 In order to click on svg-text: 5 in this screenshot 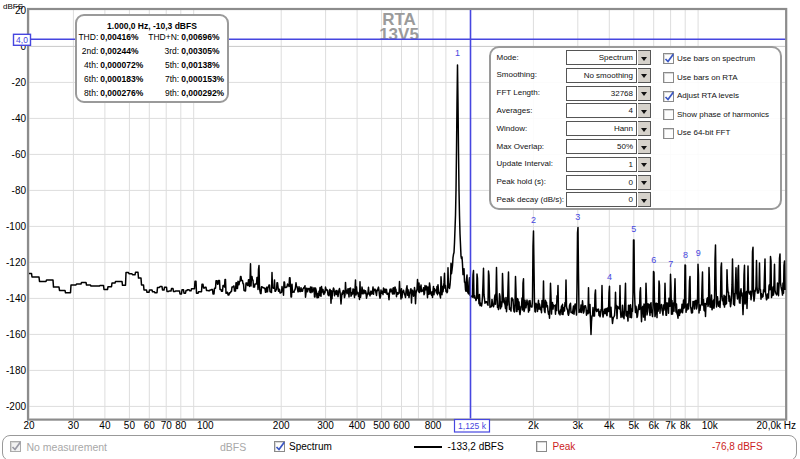, I will do `click(634, 229)`.